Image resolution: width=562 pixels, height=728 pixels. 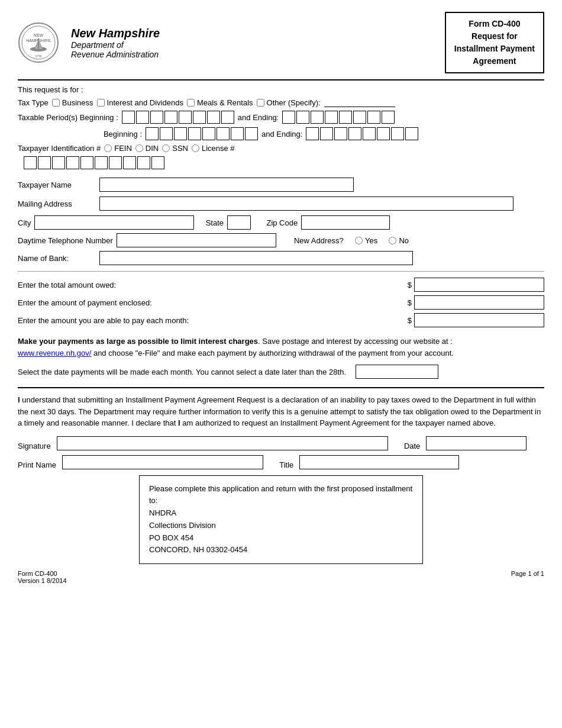 I want to click on period1-begin-d5, so click(x=185, y=117).